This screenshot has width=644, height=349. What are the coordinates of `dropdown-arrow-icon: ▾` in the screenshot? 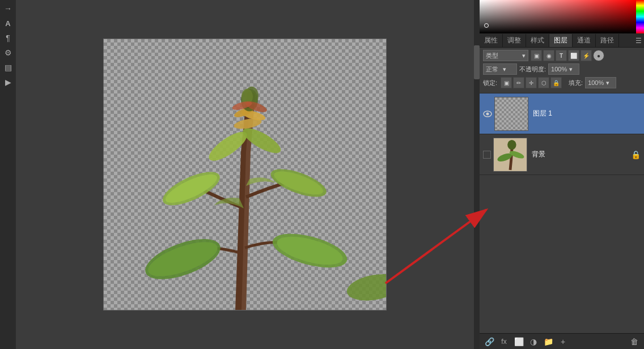 It's located at (524, 56).